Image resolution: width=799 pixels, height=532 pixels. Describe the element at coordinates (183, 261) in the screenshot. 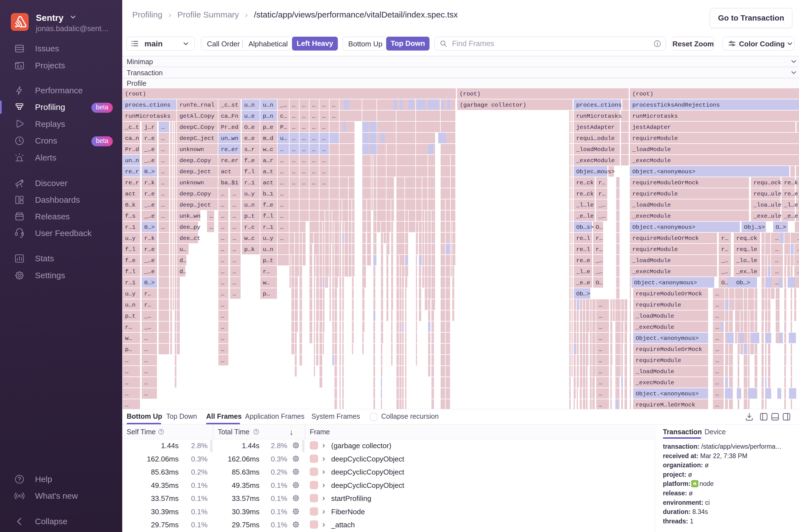

I see `svg-text: d…` at that location.